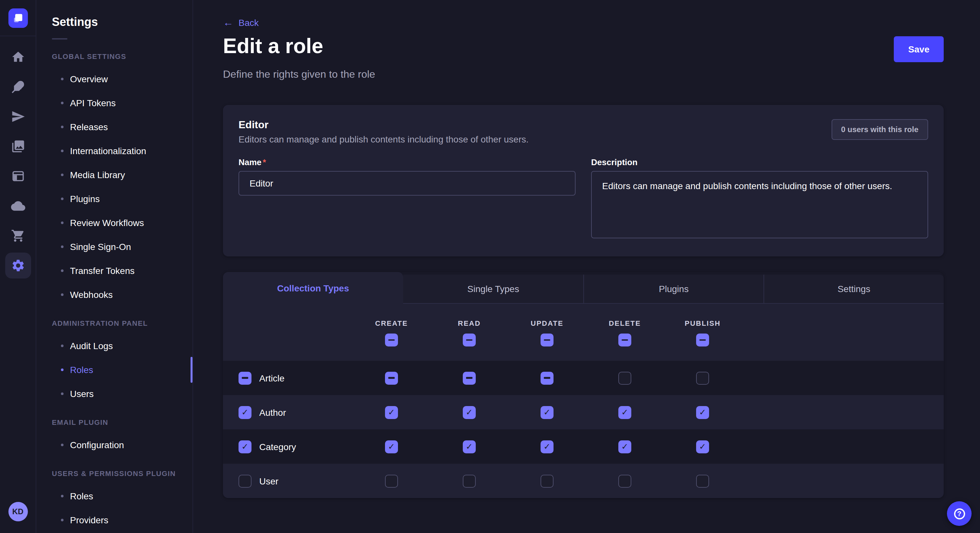 This screenshot has height=533, width=980. I want to click on checkbox-article-read-indeterminate, so click(469, 378).